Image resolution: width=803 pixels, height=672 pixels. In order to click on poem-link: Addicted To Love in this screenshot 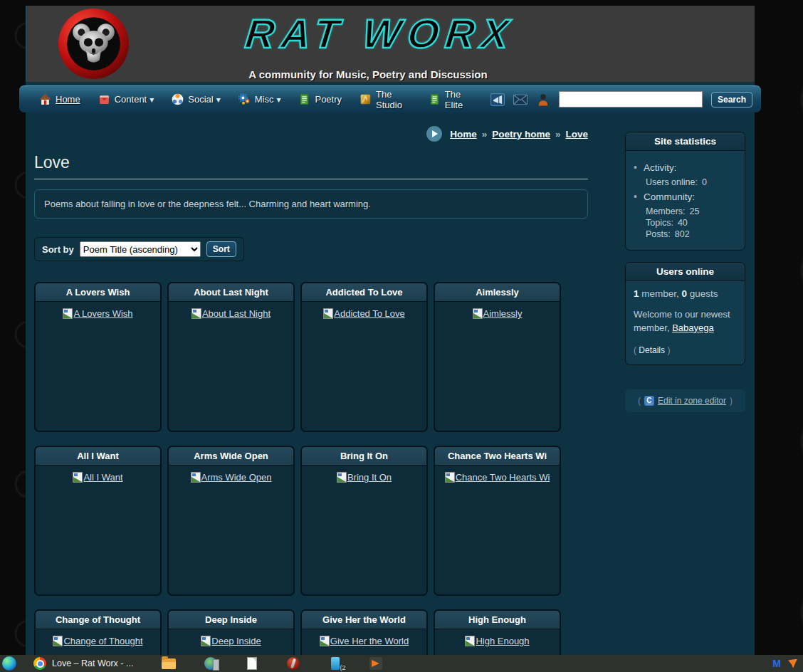, I will do `click(364, 313)`.